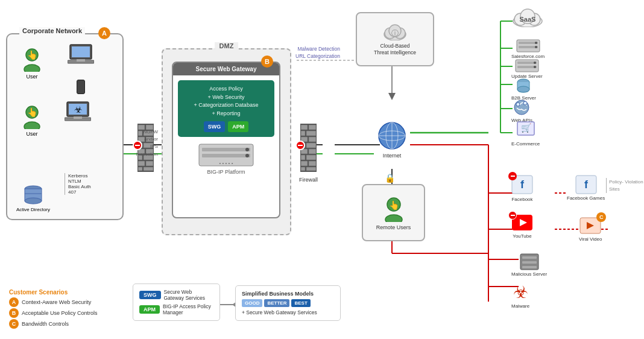 The width and height of the screenshot is (644, 339). What do you see at coordinates (526, 134) in the screenshot?
I see `ecommerce-group: 🛒 E-Commerce` at bounding box center [526, 134].